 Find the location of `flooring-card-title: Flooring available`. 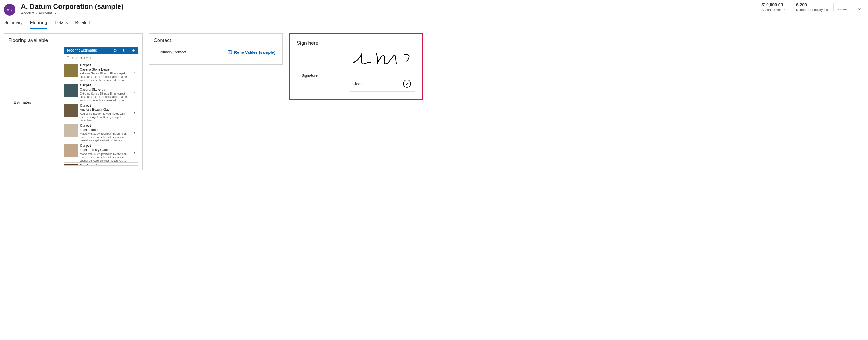

flooring-card-title: Flooring available is located at coordinates (73, 40).